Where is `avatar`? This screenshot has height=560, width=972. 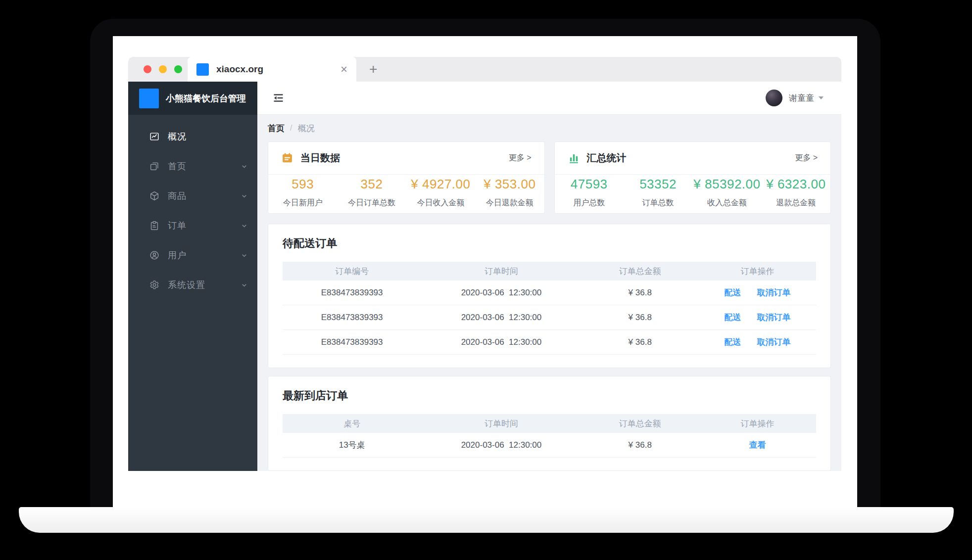
avatar is located at coordinates (774, 98).